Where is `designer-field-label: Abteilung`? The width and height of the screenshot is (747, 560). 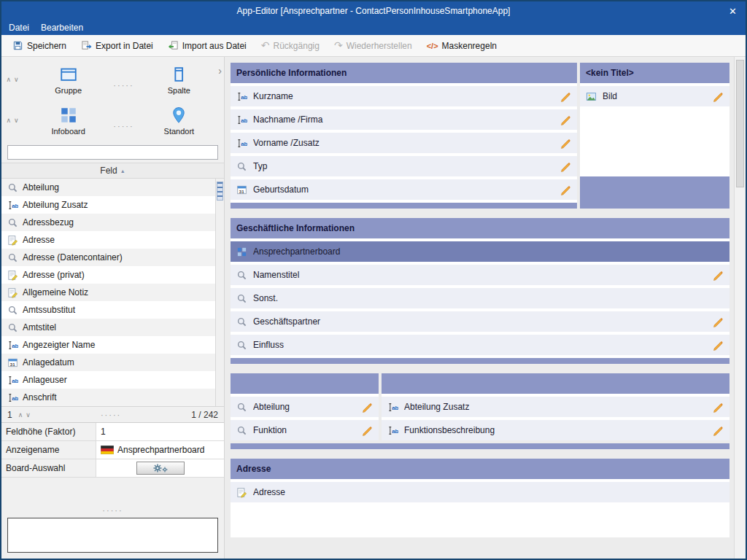 designer-field-label: Abteilung is located at coordinates (271, 407).